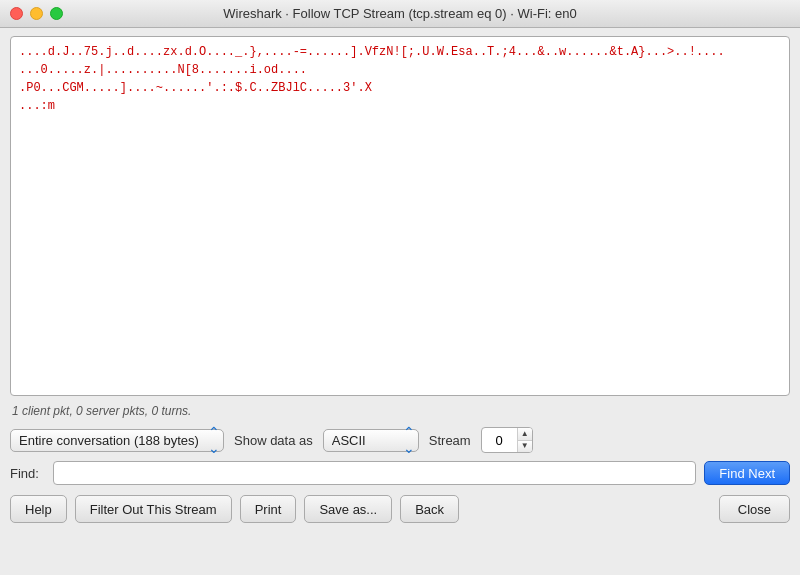 Image resolution: width=800 pixels, height=575 pixels. Describe the element at coordinates (371, 440) in the screenshot. I see `show-data-dropdown: ASCII Hex Dump EBCDIC Hex C Arrays Raw U…` at that location.